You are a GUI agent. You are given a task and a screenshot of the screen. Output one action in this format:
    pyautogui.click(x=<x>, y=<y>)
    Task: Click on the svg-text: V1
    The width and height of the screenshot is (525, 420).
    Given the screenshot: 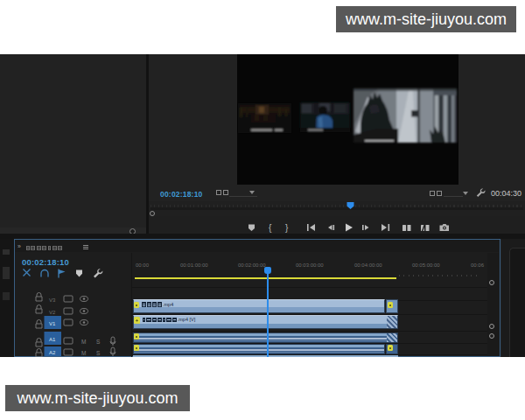 What is the action you would take?
    pyautogui.click(x=52, y=324)
    